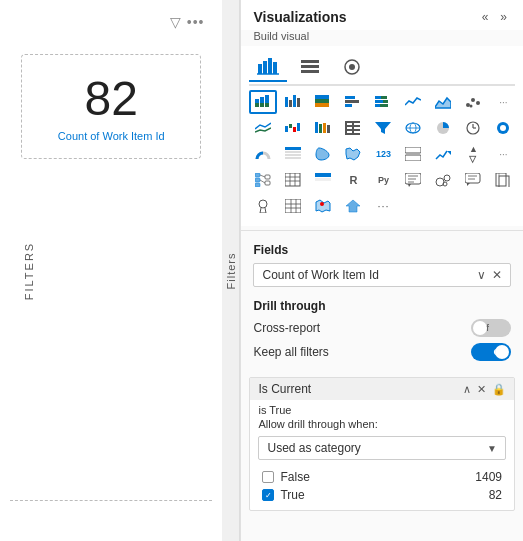  What do you see at coordinates (263, 206) in the screenshot?
I see `chart-icon-award` at bounding box center [263, 206].